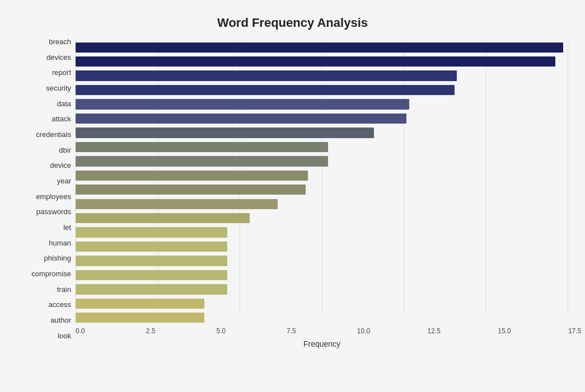 This screenshot has width=585, height=392. What do you see at coordinates (44, 320) in the screenshot?
I see `y-label: author` at bounding box center [44, 320].